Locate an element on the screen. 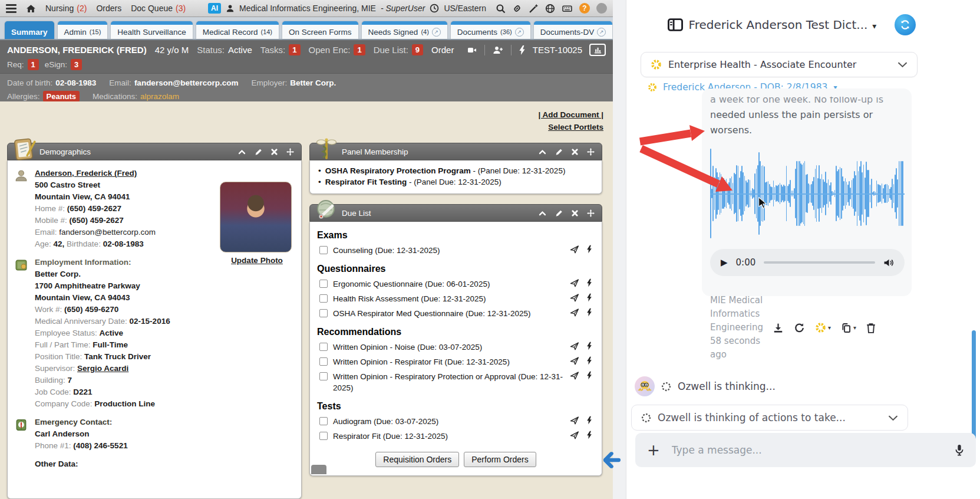 This screenshot has width=980, height=499. panel-name: OSHA Respiratory Protection Program is located at coordinates (398, 171).